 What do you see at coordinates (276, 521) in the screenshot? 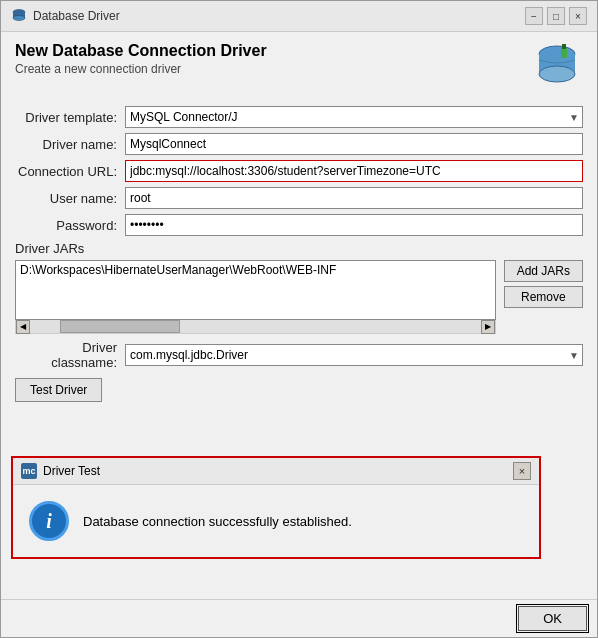
I see `popup-body: i Database connection successfully estab…` at bounding box center [276, 521].